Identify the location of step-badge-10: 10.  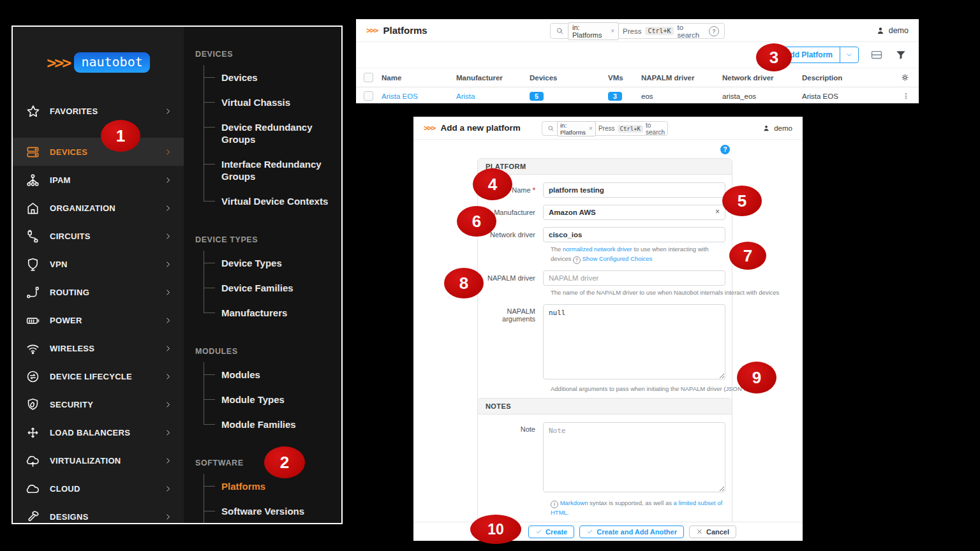
(496, 529).